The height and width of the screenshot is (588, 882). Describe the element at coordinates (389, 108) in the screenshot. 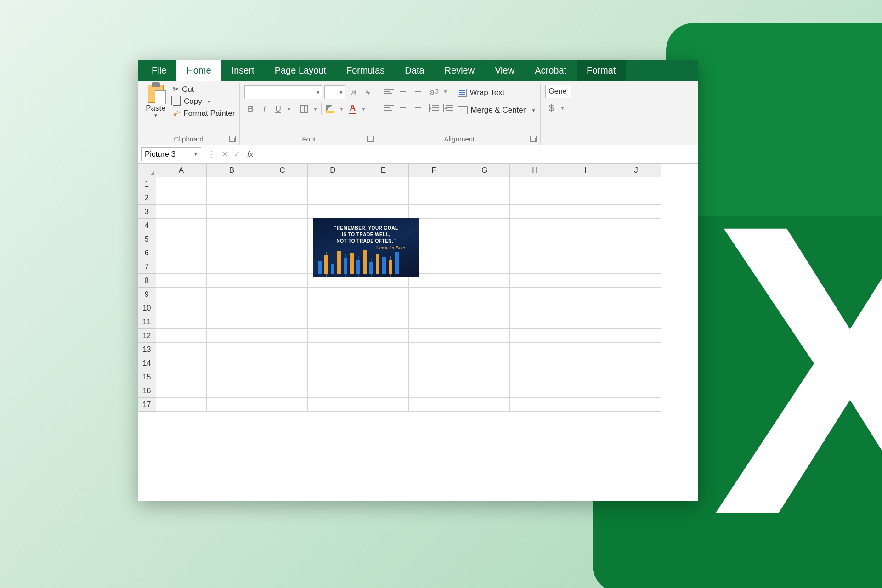

I see `align-left-button` at that location.